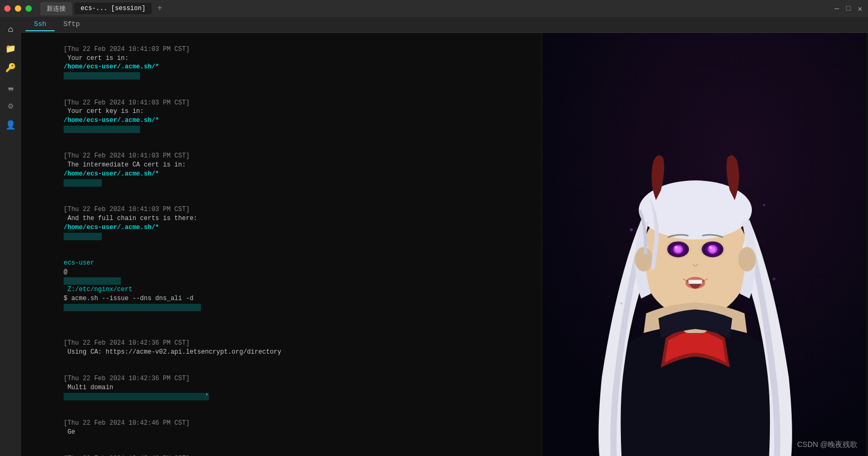  What do you see at coordinates (7, 8) in the screenshot?
I see `close-traffic-light` at bounding box center [7, 8].